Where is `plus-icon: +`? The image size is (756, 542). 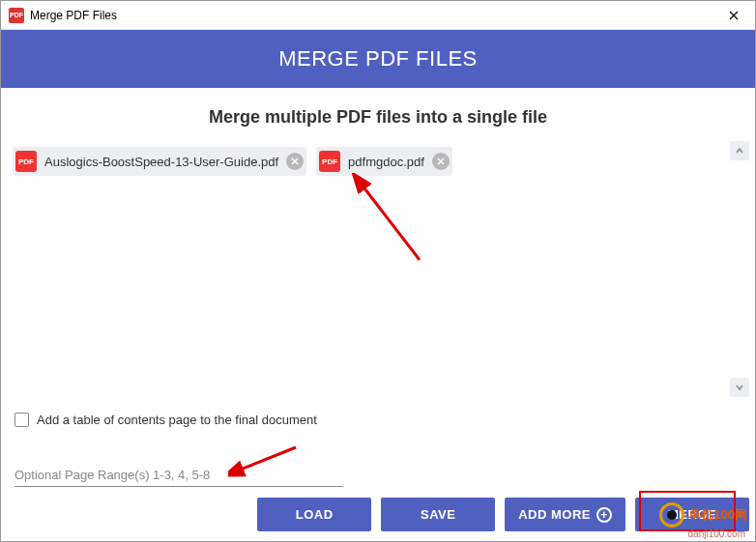
plus-icon: + is located at coordinates (604, 515).